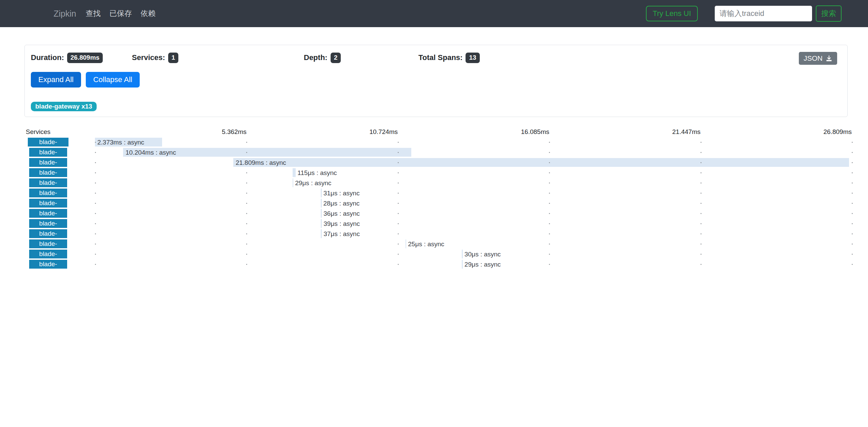 This screenshot has width=868, height=427. What do you see at coordinates (342, 234) in the screenshot?
I see `span-label: 37μs : async` at bounding box center [342, 234].